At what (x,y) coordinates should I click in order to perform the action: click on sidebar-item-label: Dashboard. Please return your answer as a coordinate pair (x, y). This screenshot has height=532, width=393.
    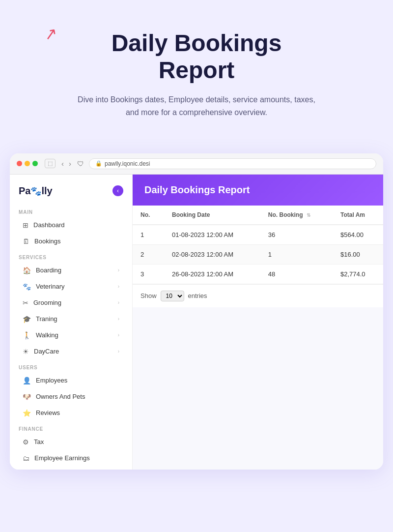
    Looking at the image, I should click on (77, 225).